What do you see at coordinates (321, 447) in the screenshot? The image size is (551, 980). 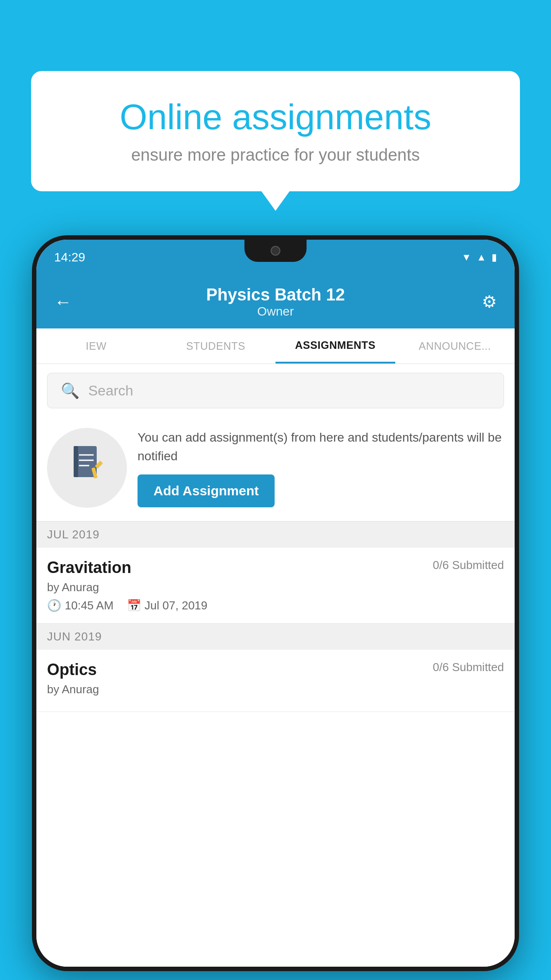 I see `promo-text: You can add assignment(s) from here and …` at bounding box center [321, 447].